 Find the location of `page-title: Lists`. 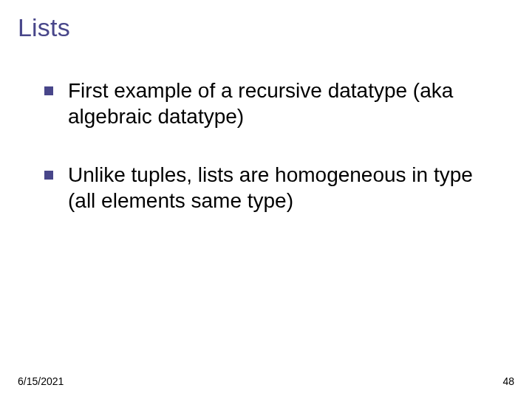

page-title: Lists is located at coordinates (266, 28).